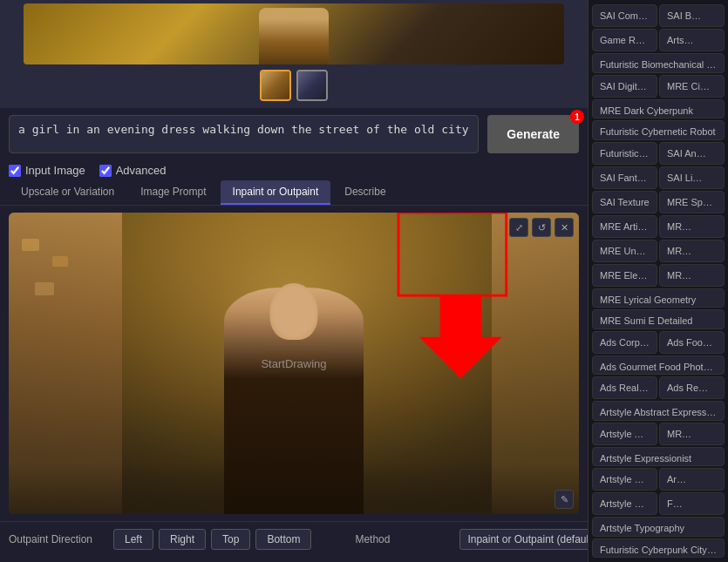  What do you see at coordinates (658, 110) in the screenshot?
I see `style-mre-dark: MRE Dark Cyberpunk` at bounding box center [658, 110].